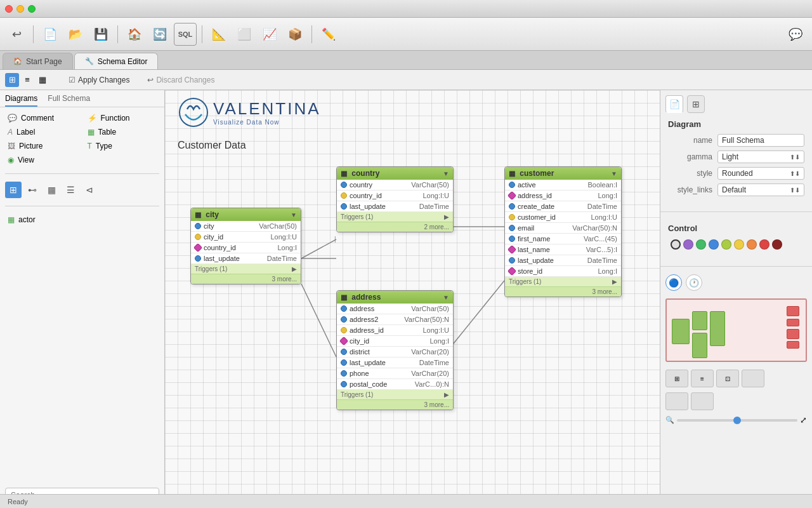 The height and width of the screenshot is (508, 812). What do you see at coordinates (226, 237) in the screenshot?
I see `city-city_id-name: city_id` at bounding box center [226, 237].